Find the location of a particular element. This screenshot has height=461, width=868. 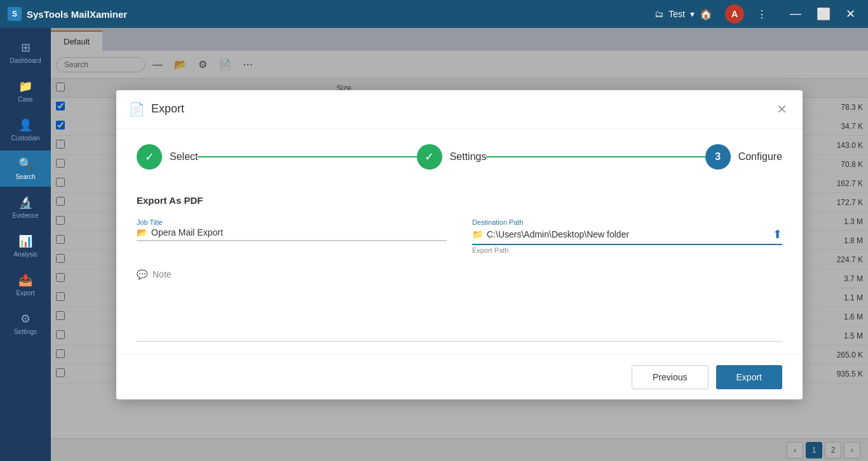

maximize-button: ⬜ is located at coordinates (824, 14).